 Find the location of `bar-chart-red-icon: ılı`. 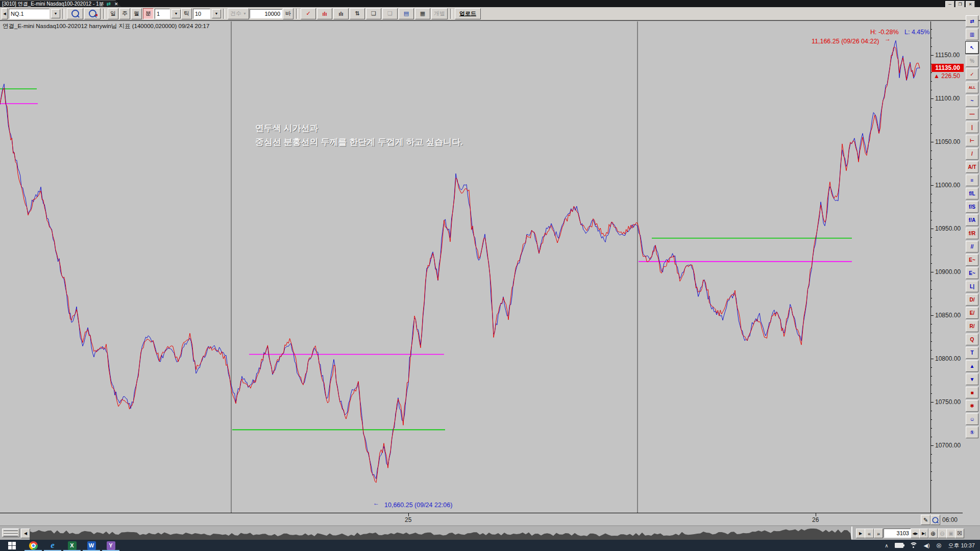

bar-chart-red-icon: ılı is located at coordinates (325, 14).